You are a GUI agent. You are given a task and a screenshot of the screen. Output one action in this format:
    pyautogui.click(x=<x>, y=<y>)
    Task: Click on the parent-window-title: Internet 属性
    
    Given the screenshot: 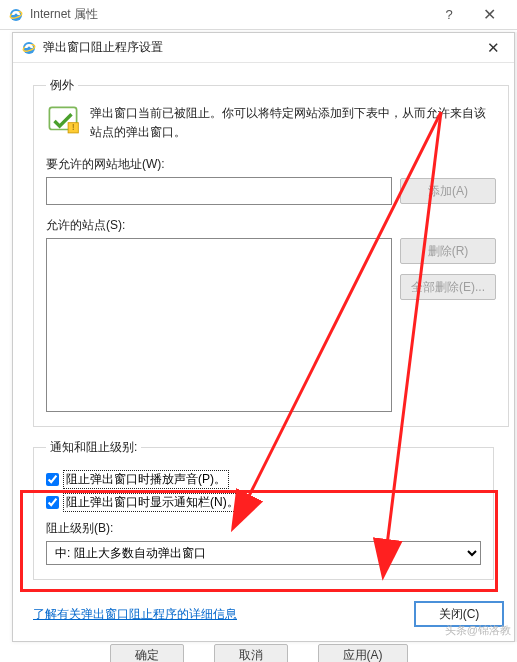 What is the action you would take?
    pyautogui.click(x=230, y=14)
    